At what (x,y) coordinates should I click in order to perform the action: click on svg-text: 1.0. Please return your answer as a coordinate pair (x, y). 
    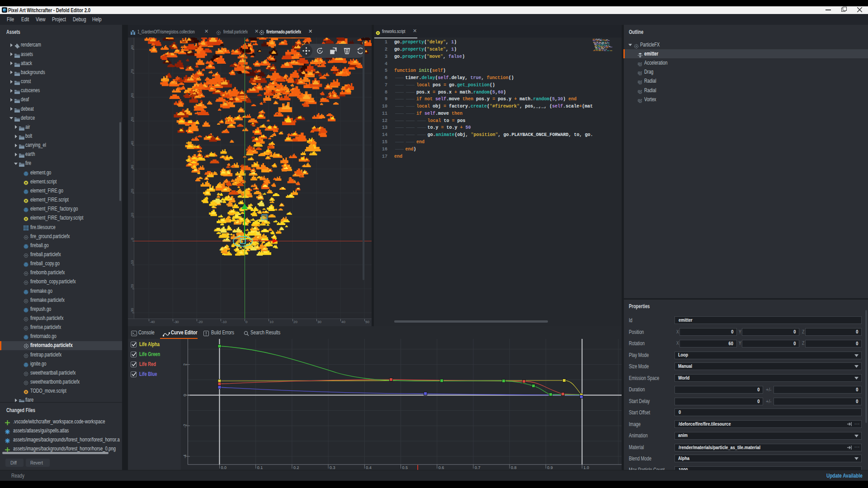
    Looking at the image, I should click on (587, 468).